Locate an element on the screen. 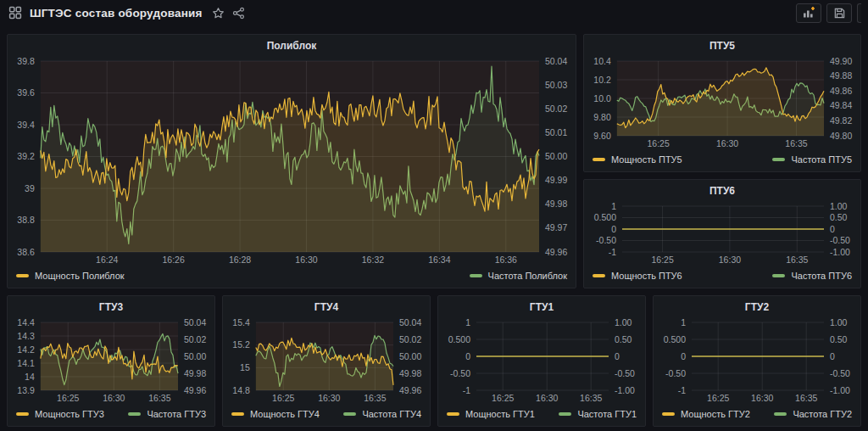  legend-item-power: Мощность ПТУ5 is located at coordinates (637, 160).